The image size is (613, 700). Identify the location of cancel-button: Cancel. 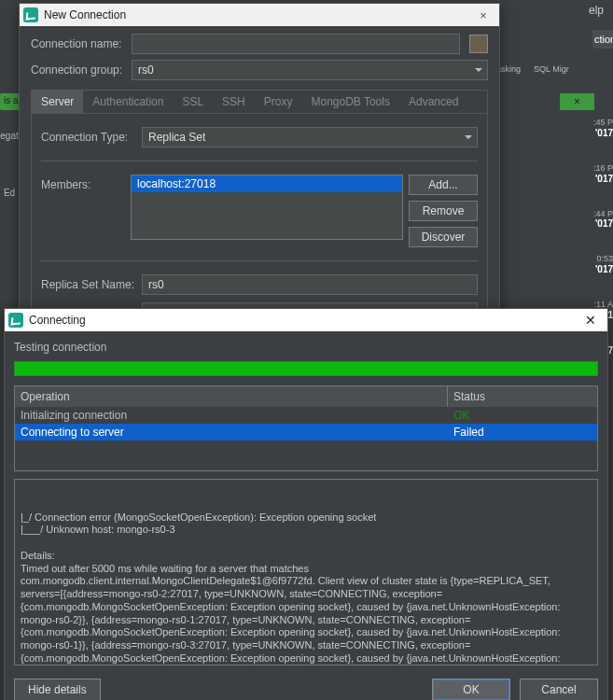
(559, 689).